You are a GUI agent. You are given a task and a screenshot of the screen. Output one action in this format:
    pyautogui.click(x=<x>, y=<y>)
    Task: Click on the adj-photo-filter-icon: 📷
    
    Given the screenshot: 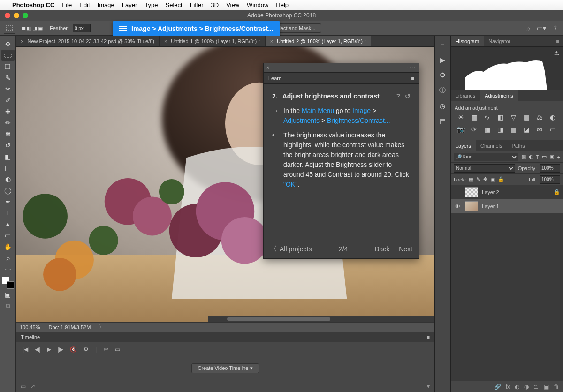 What is the action you would take?
    pyautogui.click(x=461, y=129)
    